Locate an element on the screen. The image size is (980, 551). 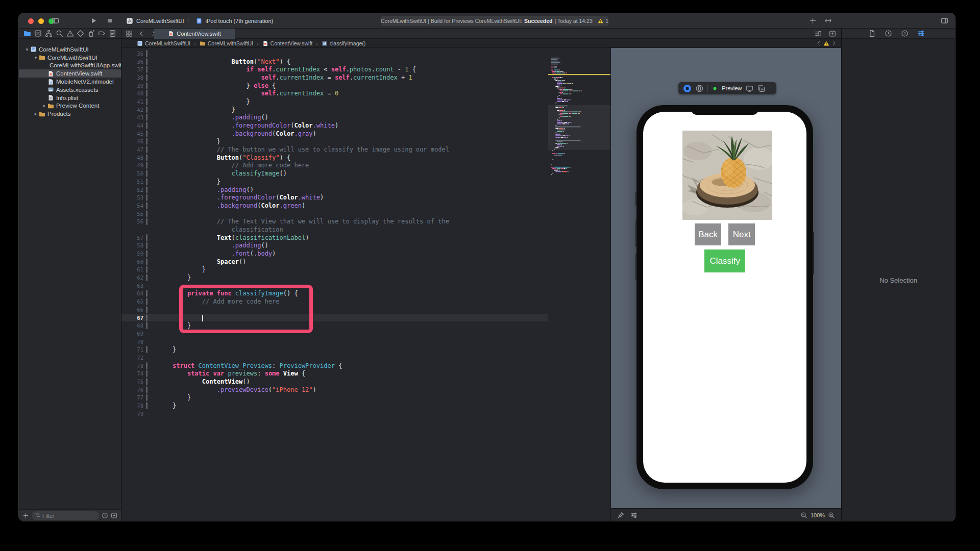
code-line: 68 } is located at coordinates (335, 325).